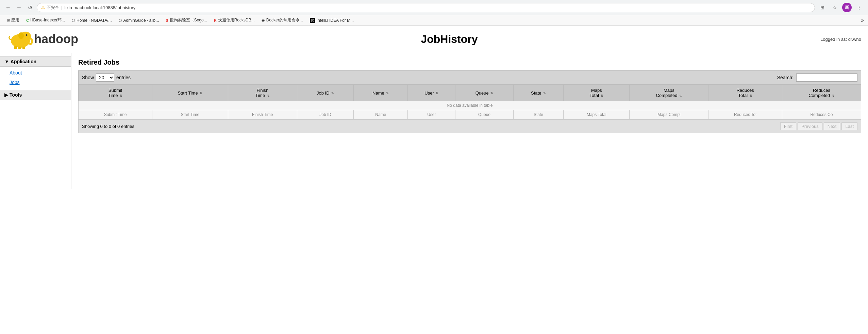 Image resolution: width=868 pixels, height=334 pixels. Describe the element at coordinates (234, 20) in the screenshot. I see `bookmark-rocksdb: R 欢迎使用RocksDB...` at that location.